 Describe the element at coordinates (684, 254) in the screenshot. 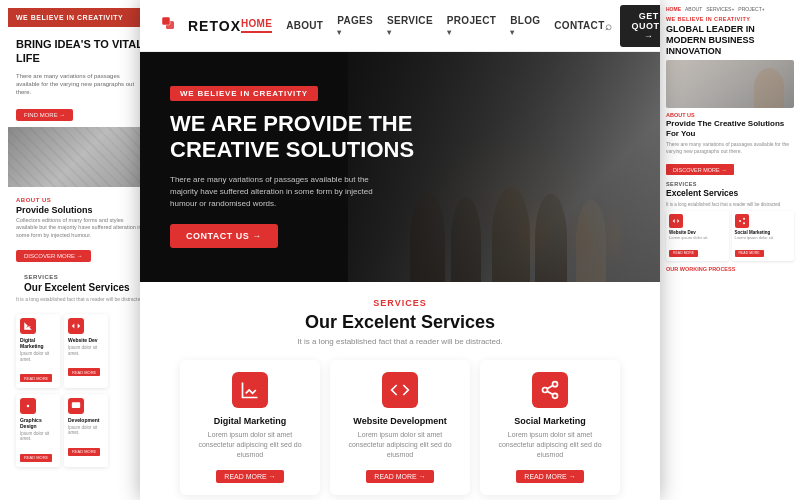

I see `right-read-btn-1: READ MORE` at that location.